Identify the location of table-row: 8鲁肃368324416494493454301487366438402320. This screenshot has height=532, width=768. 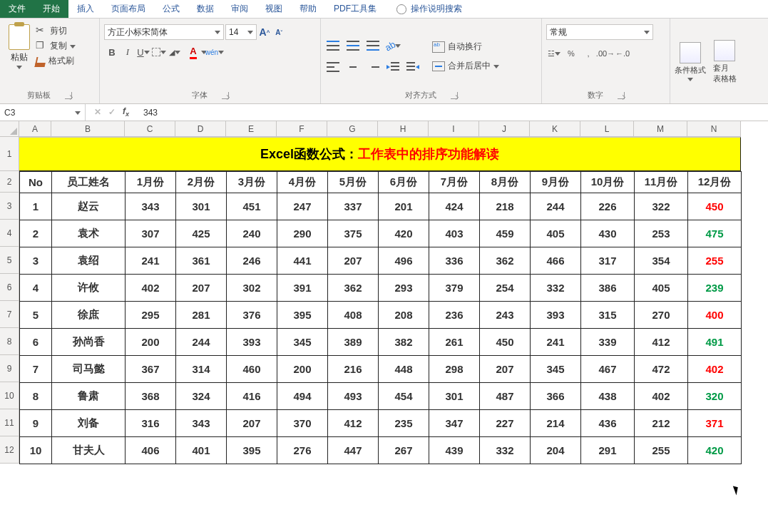
(381, 397).